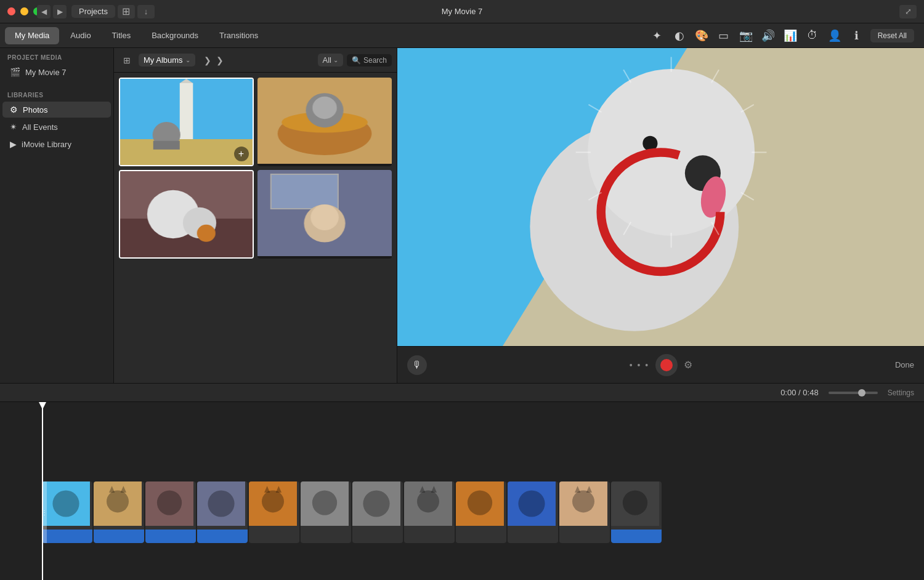 This screenshot has height=580, width=924. What do you see at coordinates (724, 36) in the screenshot?
I see `crop-icon: ▭` at bounding box center [724, 36].